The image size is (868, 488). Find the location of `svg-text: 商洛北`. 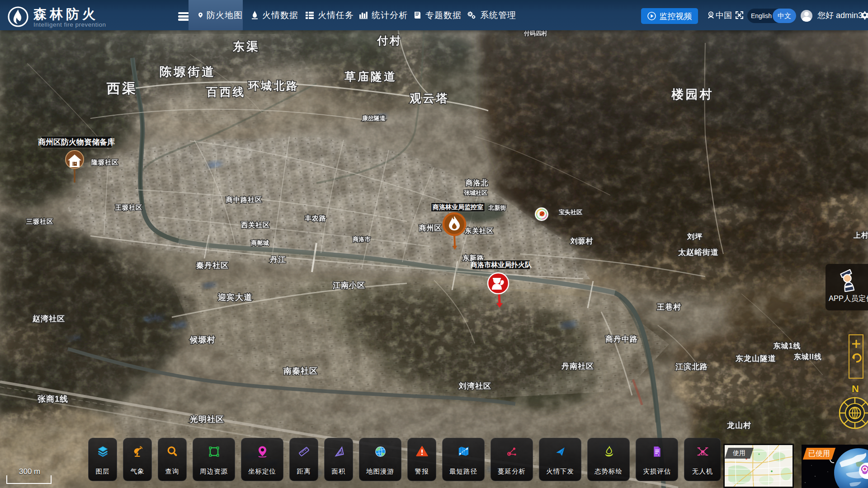

svg-text: 商洛北 is located at coordinates (477, 183).